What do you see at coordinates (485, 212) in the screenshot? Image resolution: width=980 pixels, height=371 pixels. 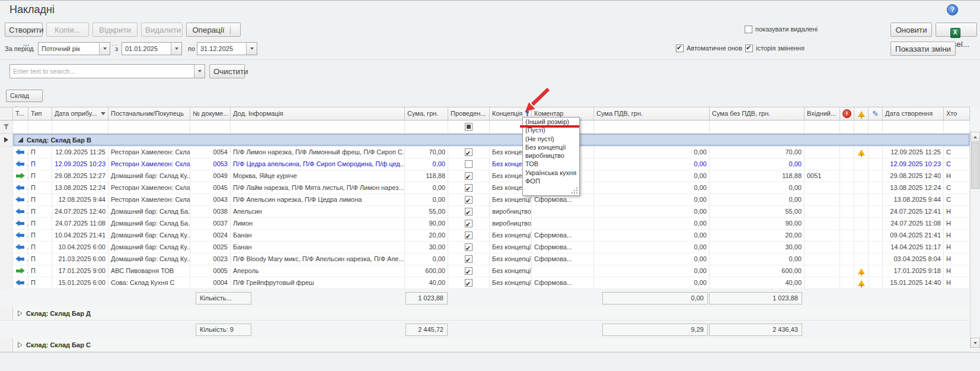 I see `table-row: . П 24.07.2025 12:40 Домашний бар: Склад…` at bounding box center [485, 212].